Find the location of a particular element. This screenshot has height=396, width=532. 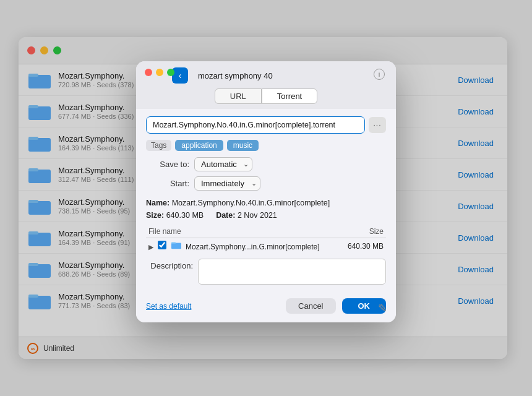

torrent-input-row: ··· is located at coordinates (266, 125).